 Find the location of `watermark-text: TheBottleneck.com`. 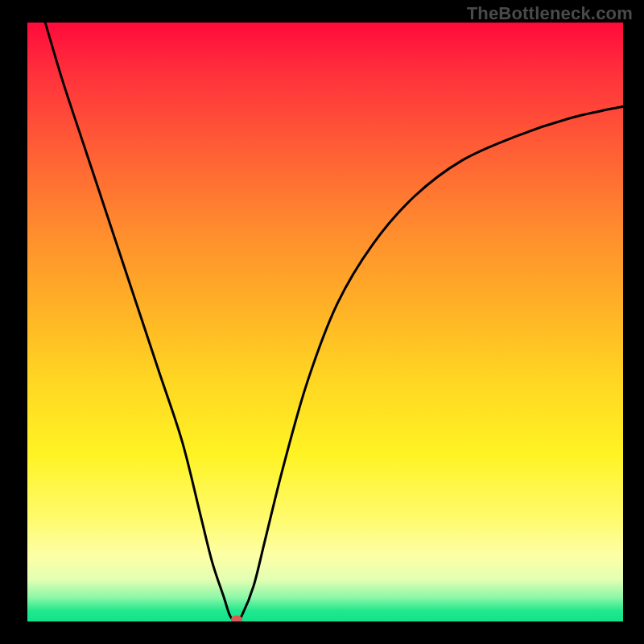

watermark-text: TheBottleneck.com is located at coordinates (550, 14).